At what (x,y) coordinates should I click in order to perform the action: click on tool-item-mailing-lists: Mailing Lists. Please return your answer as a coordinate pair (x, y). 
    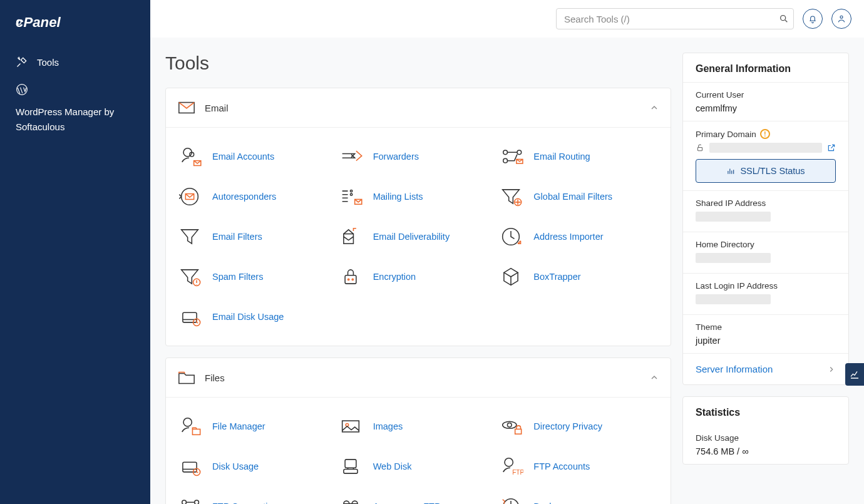
    Looking at the image, I should click on (418, 197).